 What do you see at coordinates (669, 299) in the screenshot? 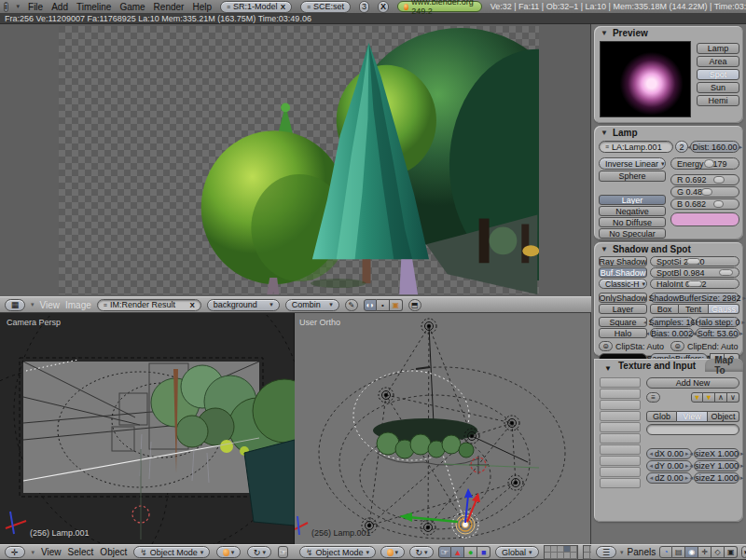
I see `panel-shadow-spot: ▼ Shadow and Spot Ray Shadow Buf.Shadow …` at bounding box center [669, 299].